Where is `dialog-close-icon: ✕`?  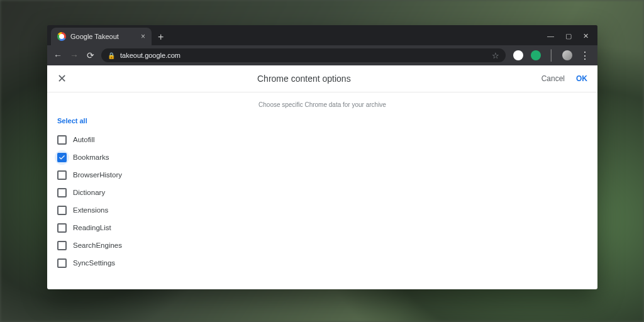
dialog-close-icon: ✕ is located at coordinates (62, 79).